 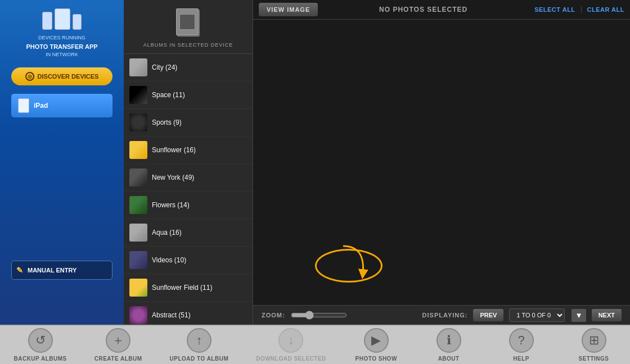 I want to click on album-name: City (24), so click(x=164, y=67).